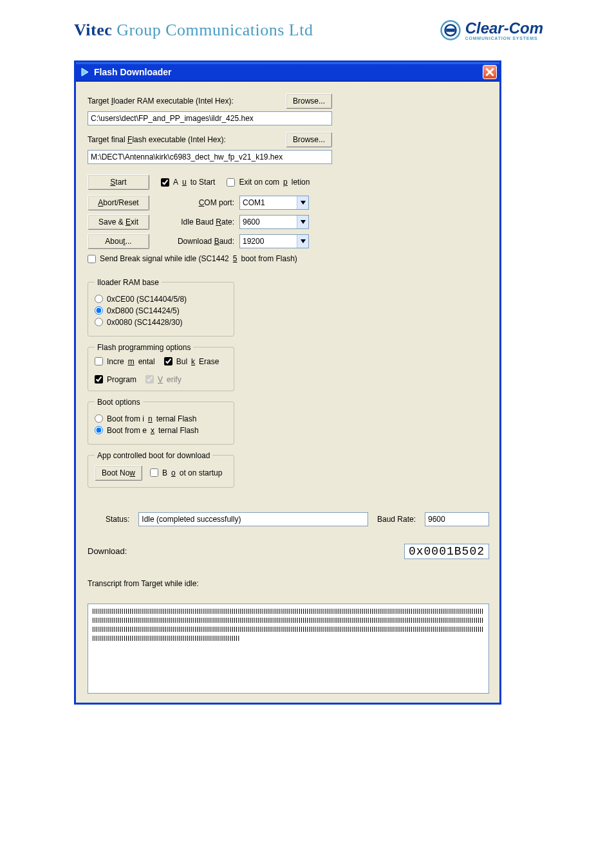 This screenshot has width=614, height=868. What do you see at coordinates (309, 140) in the screenshot?
I see `browse-flash-button: Browse...` at bounding box center [309, 140].